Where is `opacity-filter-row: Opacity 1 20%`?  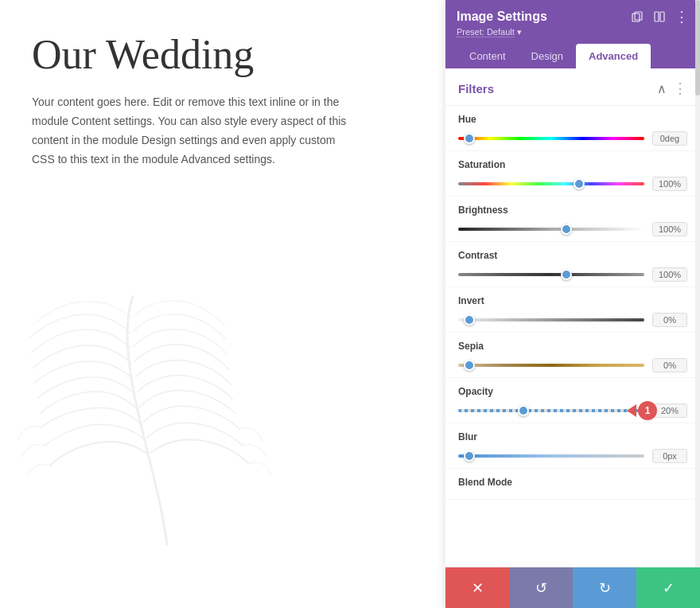 opacity-filter-row: Opacity 1 20% is located at coordinates (573, 401).